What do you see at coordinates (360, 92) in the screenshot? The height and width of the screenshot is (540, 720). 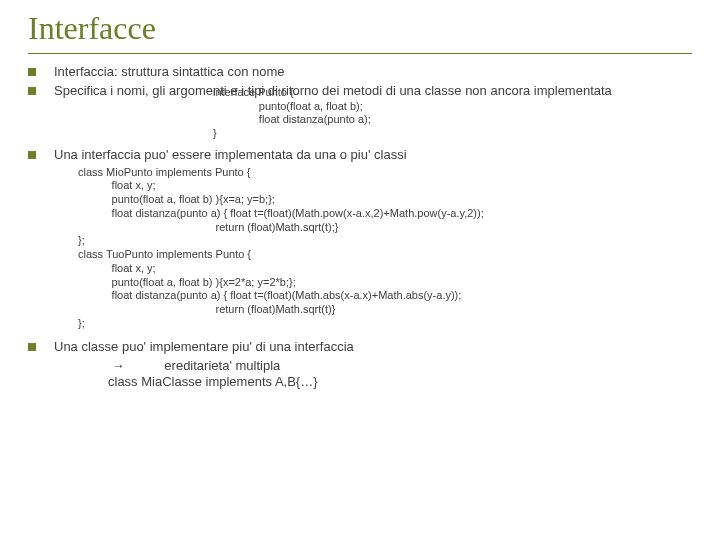 I see `bullet-row: Specifica i nomi, gli argomenti e i tipi…` at bounding box center [360, 92].